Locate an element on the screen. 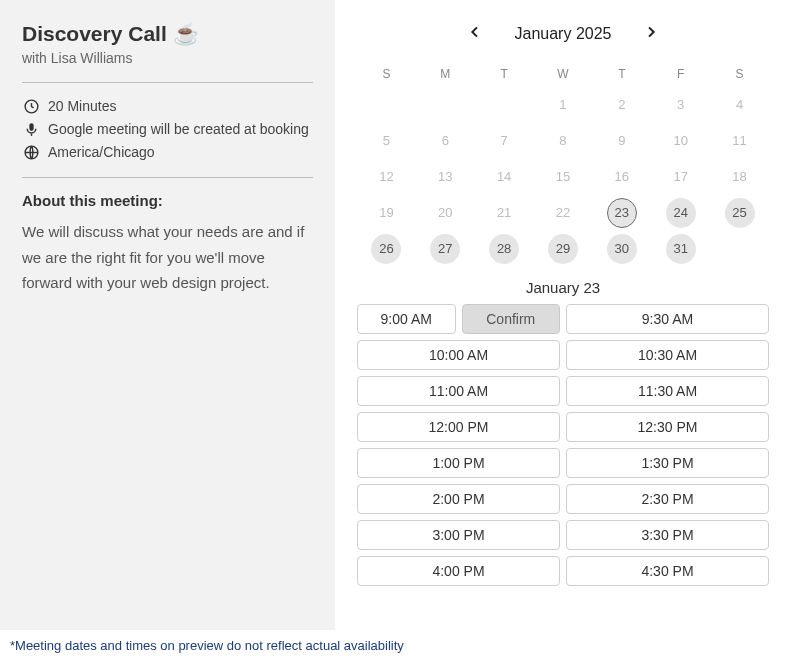 The height and width of the screenshot is (667, 791). calendar-day-available: 25 is located at coordinates (740, 213).